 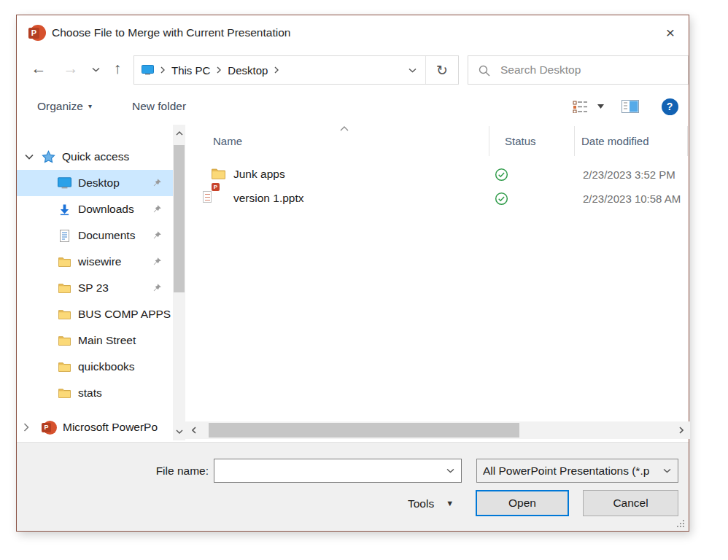 What do you see at coordinates (71, 69) in the screenshot?
I see `forward-button: →` at bounding box center [71, 69].